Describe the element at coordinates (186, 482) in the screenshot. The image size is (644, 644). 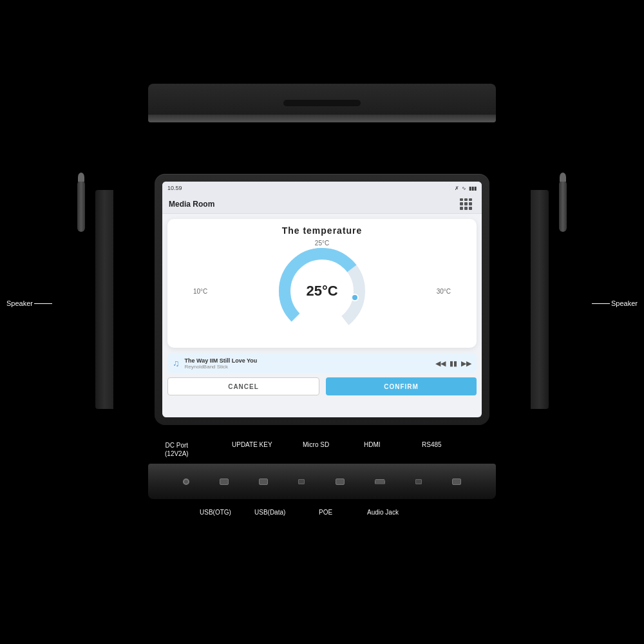
I see `dc-port` at that location.